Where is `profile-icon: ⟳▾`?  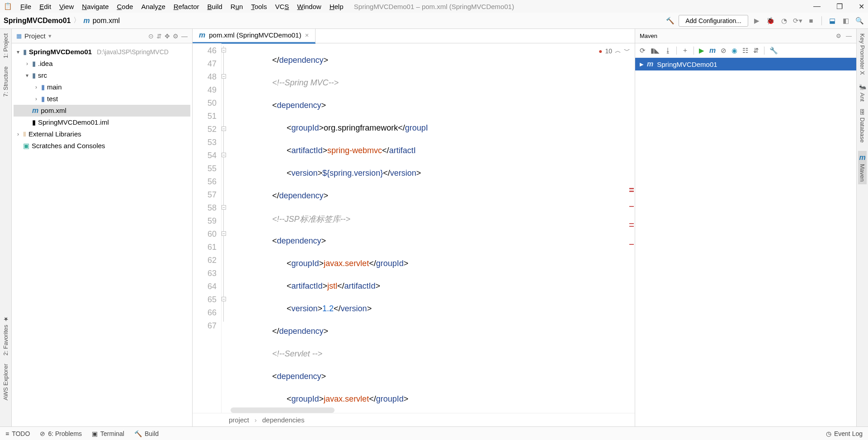 profile-icon: ⟳▾ is located at coordinates (797, 21).